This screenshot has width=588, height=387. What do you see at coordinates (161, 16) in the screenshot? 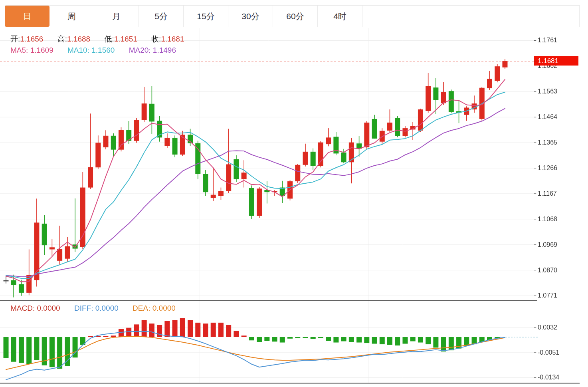
I see `tab-5min: 5分` at bounding box center [161, 16].